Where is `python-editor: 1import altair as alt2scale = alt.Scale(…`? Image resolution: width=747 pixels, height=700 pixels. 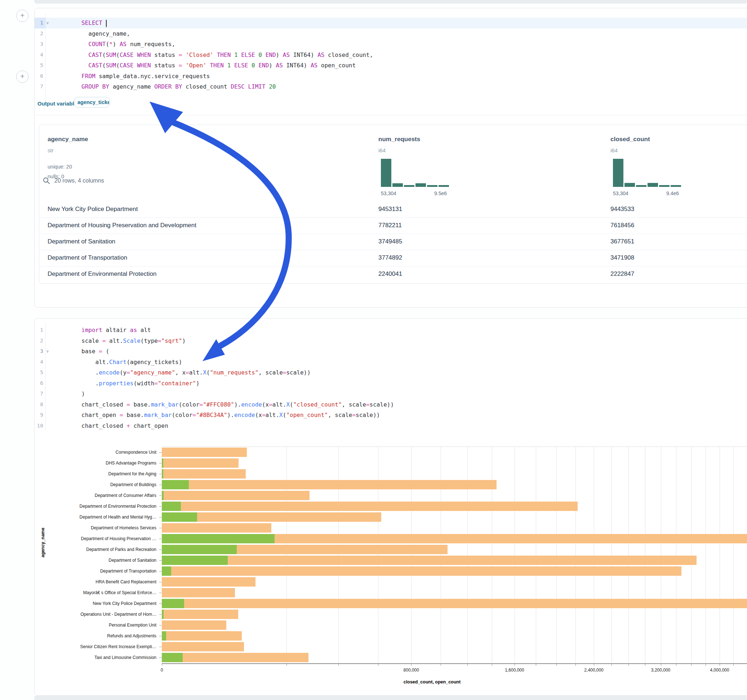
python-editor: 1import altair as alt2scale = alt.Scale(… is located at coordinates (391, 378).